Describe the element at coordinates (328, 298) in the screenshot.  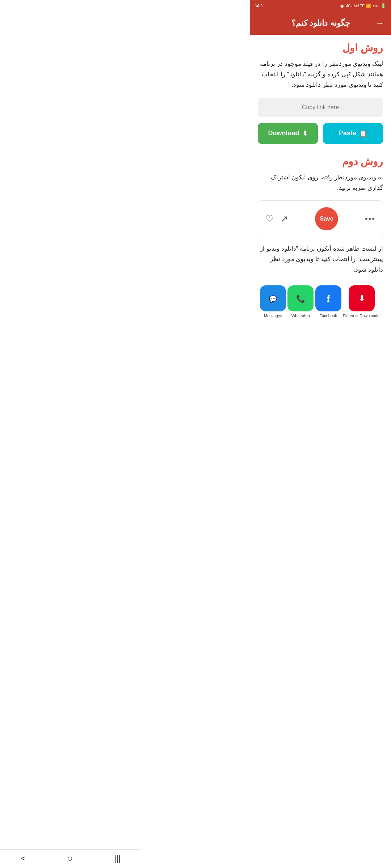
I see `facebook-icon: f` at that location.